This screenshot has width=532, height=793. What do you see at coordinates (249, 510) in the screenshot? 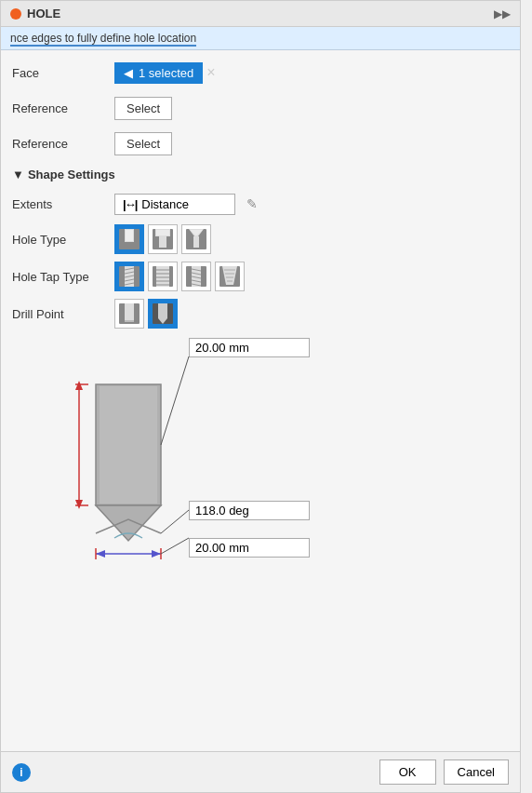
I see `angle-input` at bounding box center [249, 510].